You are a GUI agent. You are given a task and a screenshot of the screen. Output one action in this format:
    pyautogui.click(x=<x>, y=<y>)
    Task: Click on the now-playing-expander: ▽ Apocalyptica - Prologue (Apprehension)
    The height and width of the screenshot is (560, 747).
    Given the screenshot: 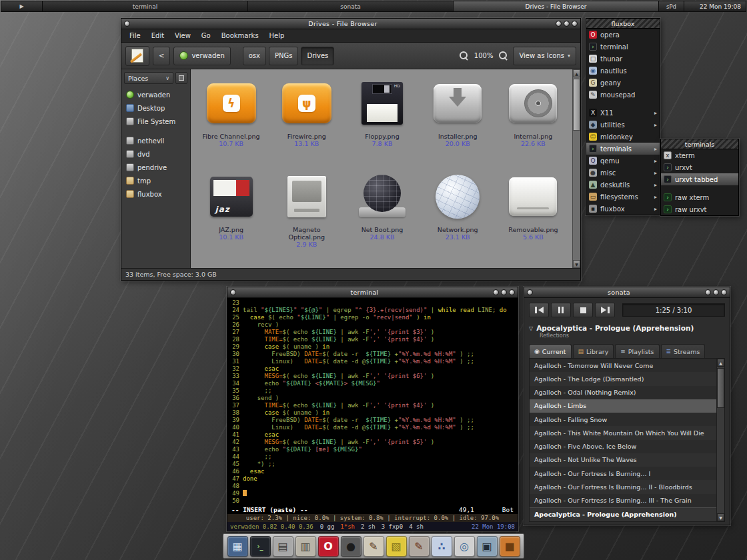 What is the action you would take?
    pyautogui.click(x=627, y=328)
    